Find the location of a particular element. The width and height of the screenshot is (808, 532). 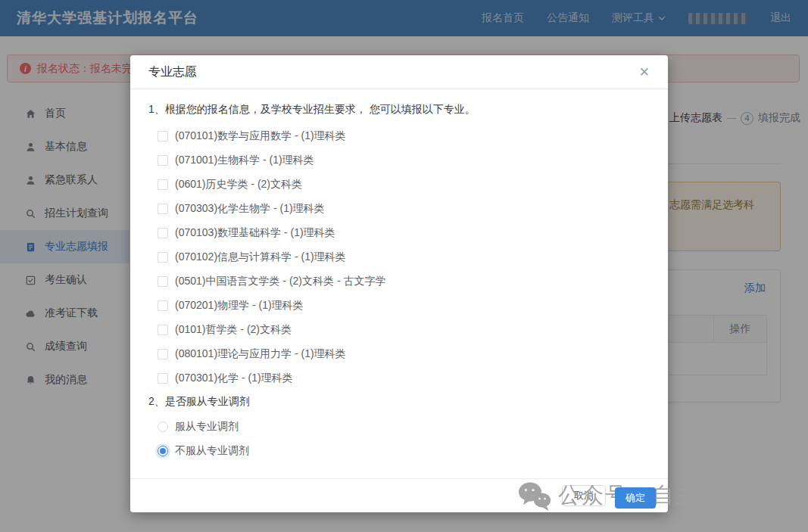

radio-checked is located at coordinates (163, 451).